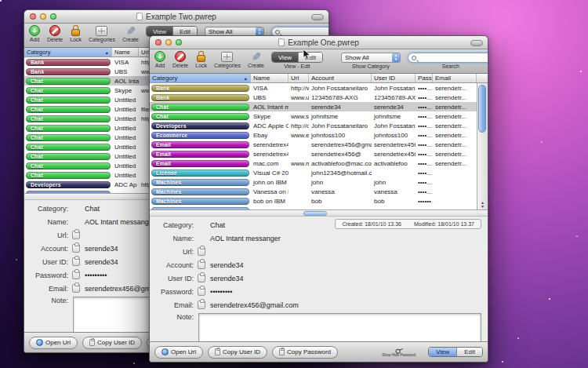 This screenshot has width=588, height=368. Describe the element at coordinates (201, 201) in the screenshot. I see `category-pill: Machines` at that location.